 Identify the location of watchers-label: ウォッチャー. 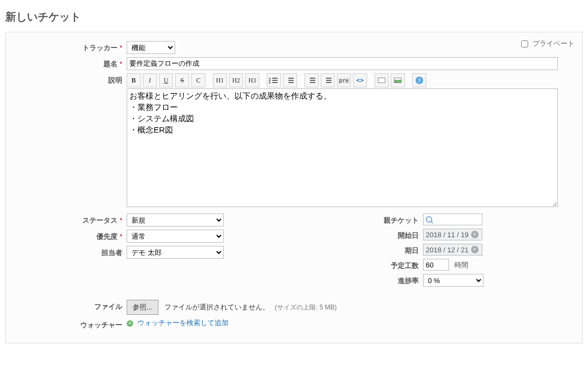
(70, 324).